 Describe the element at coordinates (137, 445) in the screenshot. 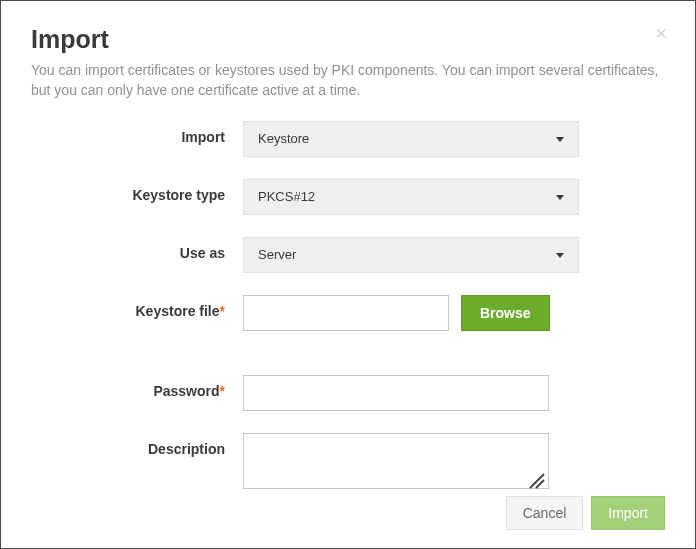

I see `description-label: Description` at that location.